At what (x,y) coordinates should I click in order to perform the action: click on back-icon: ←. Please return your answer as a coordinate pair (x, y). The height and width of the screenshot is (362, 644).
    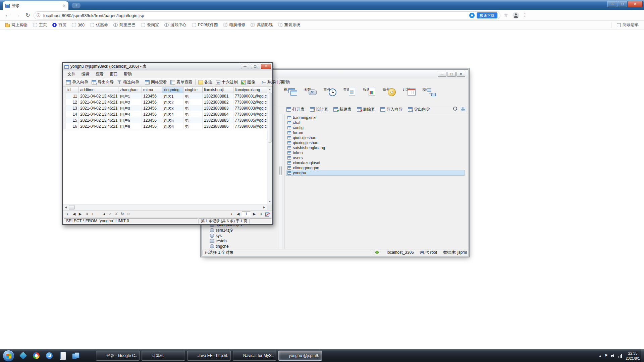
    Looking at the image, I should click on (8, 15).